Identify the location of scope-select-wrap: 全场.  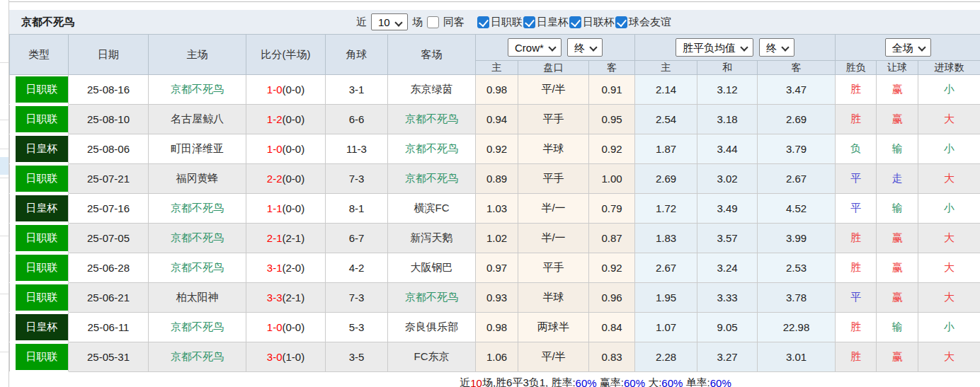
(908, 47).